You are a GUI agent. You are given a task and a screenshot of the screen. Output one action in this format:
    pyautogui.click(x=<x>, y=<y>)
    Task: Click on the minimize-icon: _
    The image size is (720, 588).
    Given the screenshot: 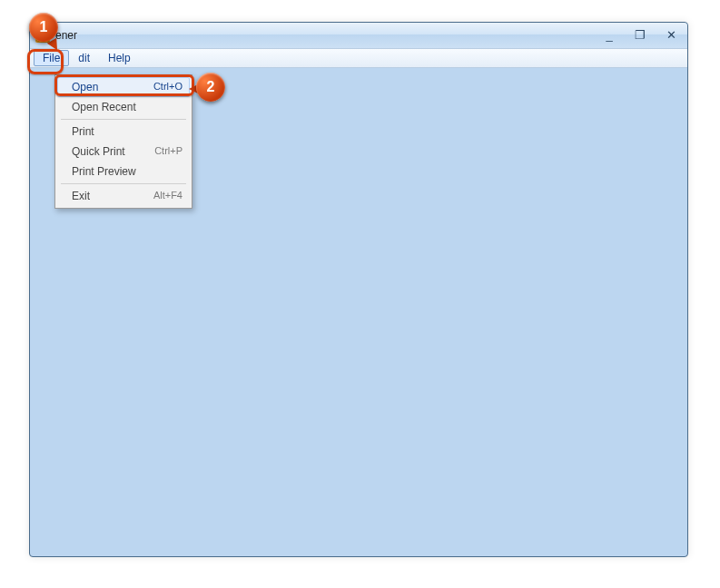 What is the action you would take?
    pyautogui.click(x=608, y=34)
    